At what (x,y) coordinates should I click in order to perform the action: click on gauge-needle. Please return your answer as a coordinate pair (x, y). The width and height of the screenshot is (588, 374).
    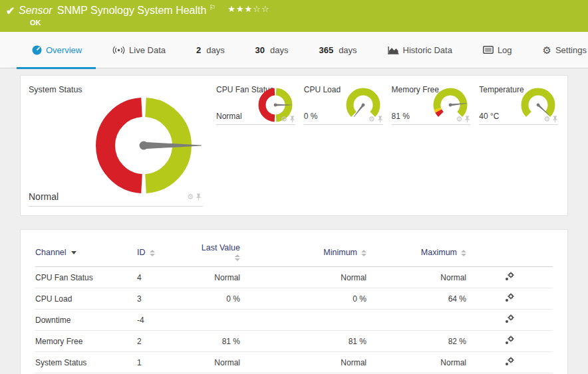
    Looking at the image, I should click on (171, 146).